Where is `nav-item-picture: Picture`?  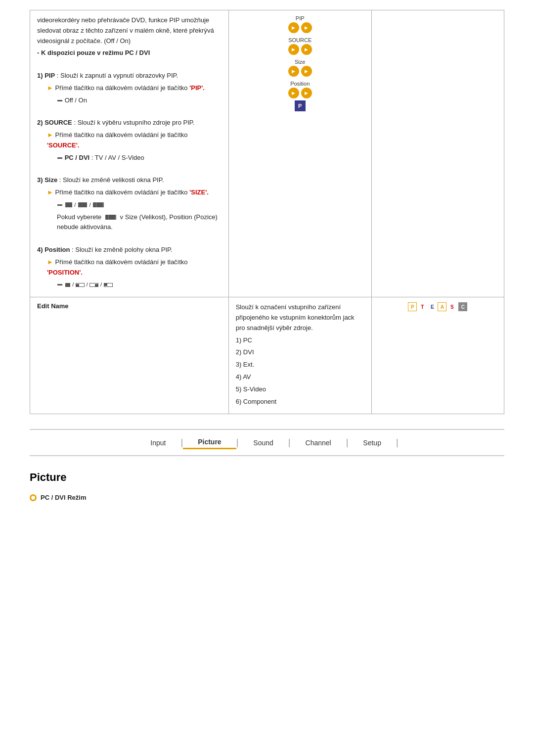
nav-item-picture: Picture is located at coordinates (210, 442).